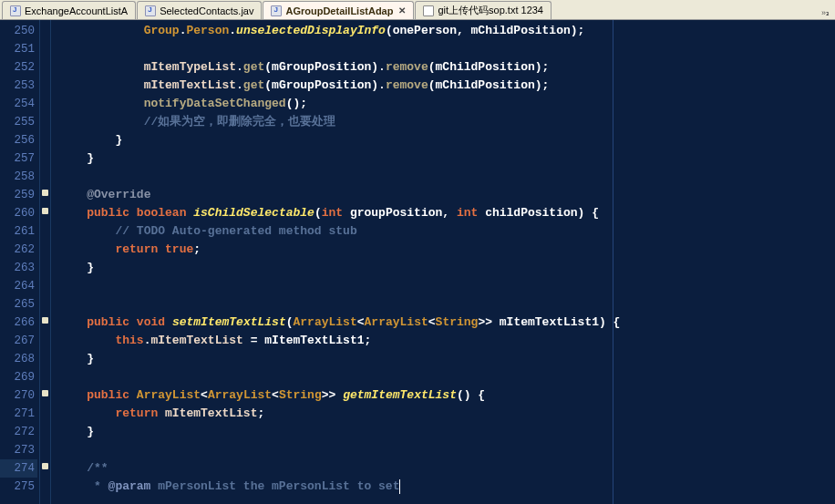 Image resolution: width=835 pixels, height=504 pixels. I want to click on token: boolean, so click(162, 213).